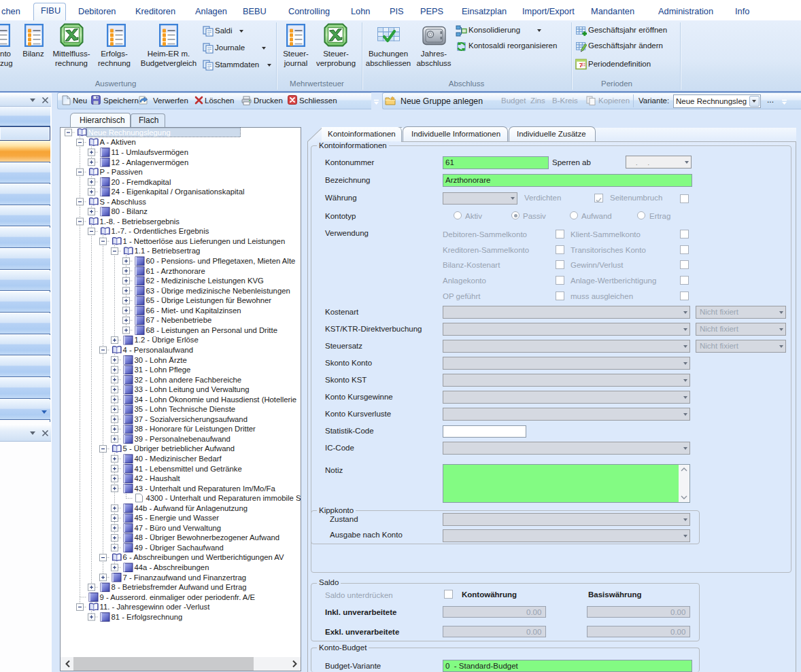 The image size is (801, 672). What do you see at coordinates (205, 489) in the screenshot?
I see `svg-text:43 - Unterhalt und Reparaturen: 43 - Unterhalt und Reparaturen Im/Mo/Fa` at bounding box center [205, 489].